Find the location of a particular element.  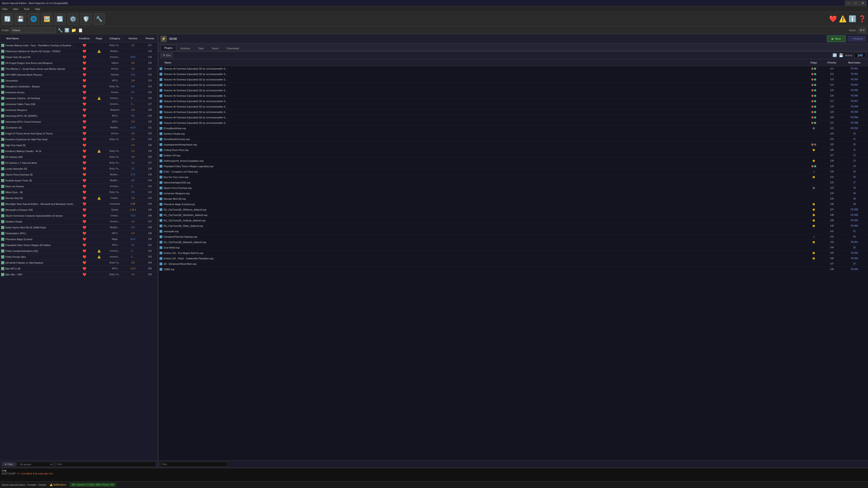

mod-row: Koralina's Eyebrows for High Poly Head ❤… is located at coordinates (79, 139).